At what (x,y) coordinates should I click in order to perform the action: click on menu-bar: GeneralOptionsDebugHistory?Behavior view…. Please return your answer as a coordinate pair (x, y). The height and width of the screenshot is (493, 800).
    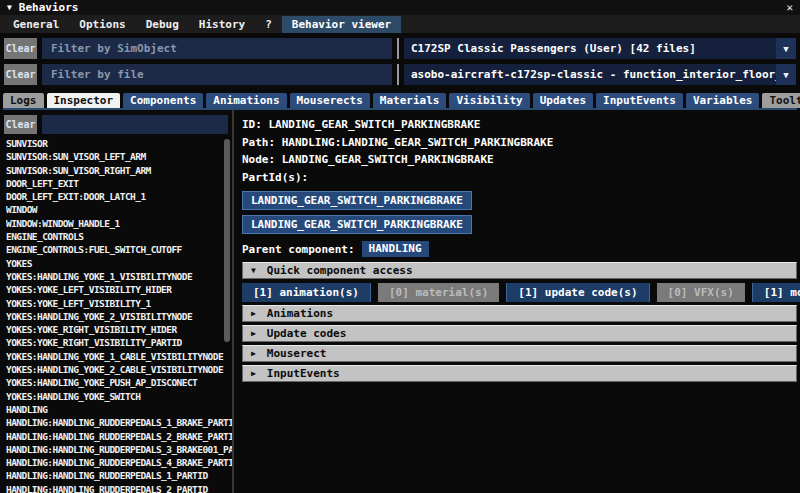
    Looking at the image, I should click on (400, 24).